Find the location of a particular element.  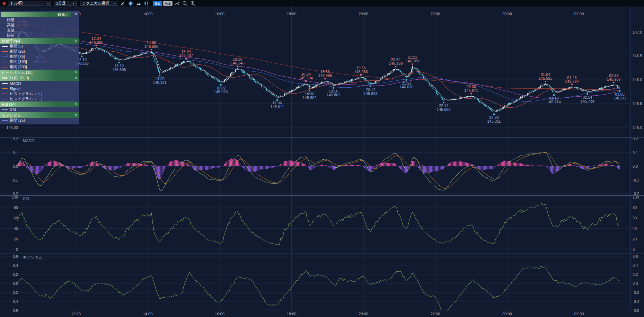

legend-ohlc-row: 高値 is located at coordinates (39, 25).